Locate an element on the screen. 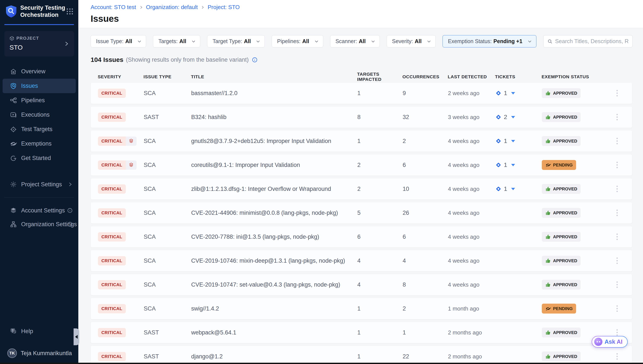  sidebar-item-organization-settings: Organization Settings is located at coordinates (39, 224).